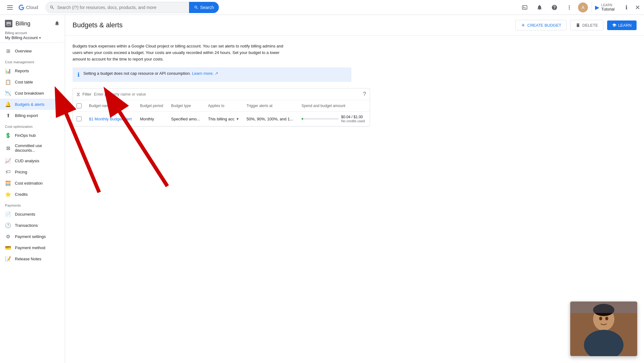 The image size is (644, 363). What do you see at coordinates (31, 248) in the screenshot?
I see `sidebar-item-payment-method: 💳Payment method` at bounding box center [31, 248].